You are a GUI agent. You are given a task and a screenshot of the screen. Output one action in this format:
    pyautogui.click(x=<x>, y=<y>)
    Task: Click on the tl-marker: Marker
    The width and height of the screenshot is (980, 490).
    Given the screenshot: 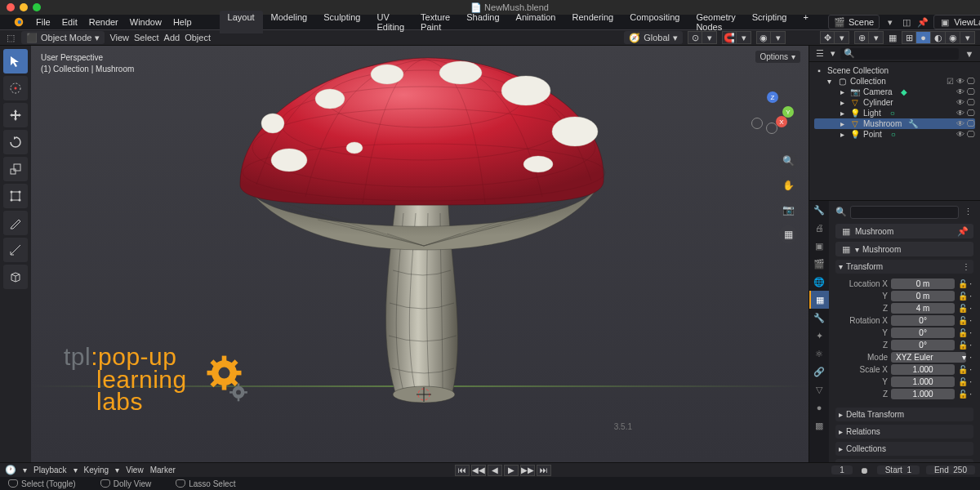 What is the action you would take?
    pyautogui.click(x=163, y=470)
    